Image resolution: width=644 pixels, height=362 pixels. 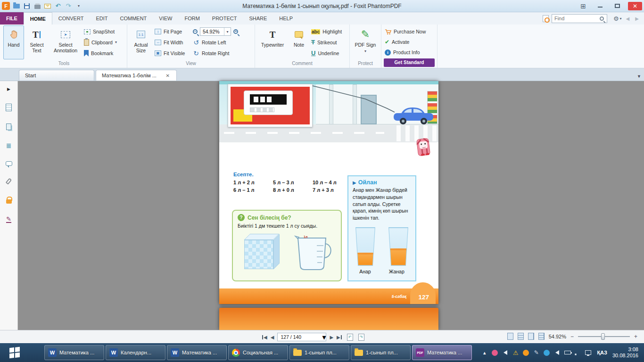 What do you see at coordinates (222, 42) in the screenshot?
I see `rotate-left-button: ↺ Rotate Left` at bounding box center [222, 42].